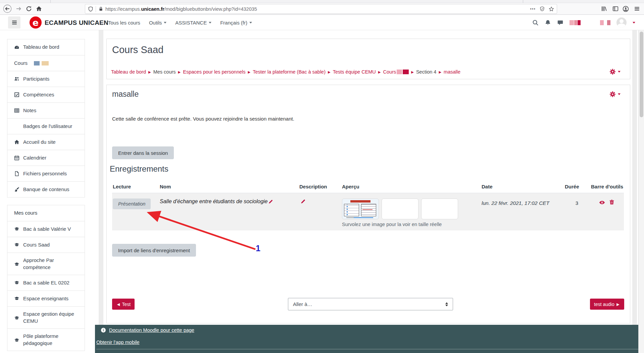  What do you see at coordinates (19, 9) in the screenshot?
I see `forward-button` at bounding box center [19, 9].